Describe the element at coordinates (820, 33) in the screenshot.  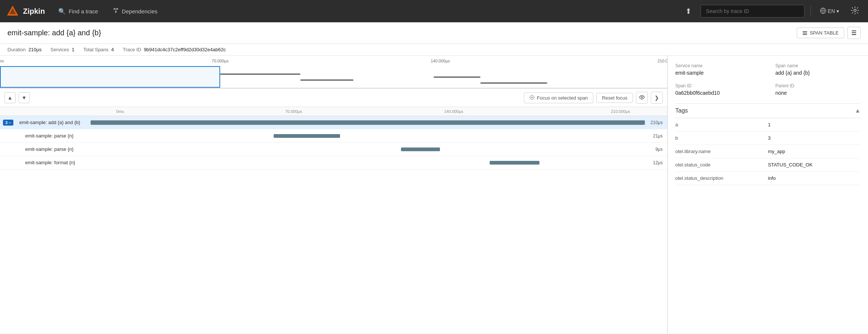
I see `span-table-button: SPAN TABLE` at that location.